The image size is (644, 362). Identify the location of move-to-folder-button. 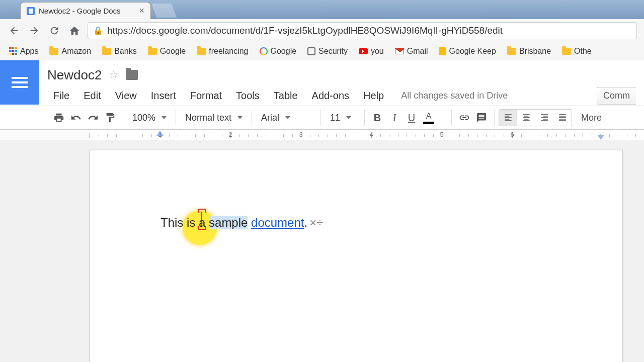
(132, 75).